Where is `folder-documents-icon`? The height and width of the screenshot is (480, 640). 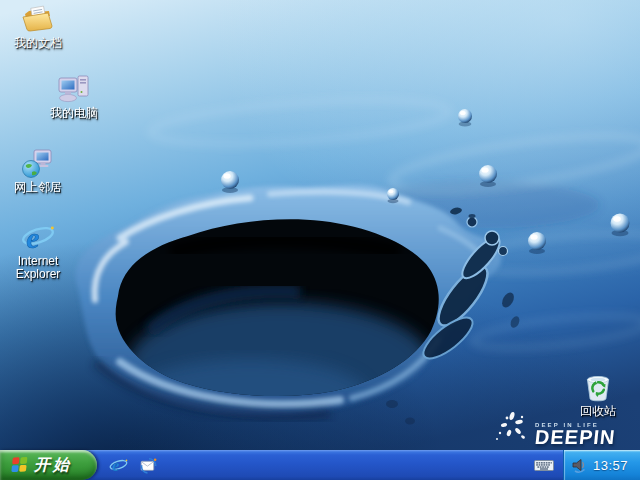
folder-documents-icon is located at coordinates (38, 19).